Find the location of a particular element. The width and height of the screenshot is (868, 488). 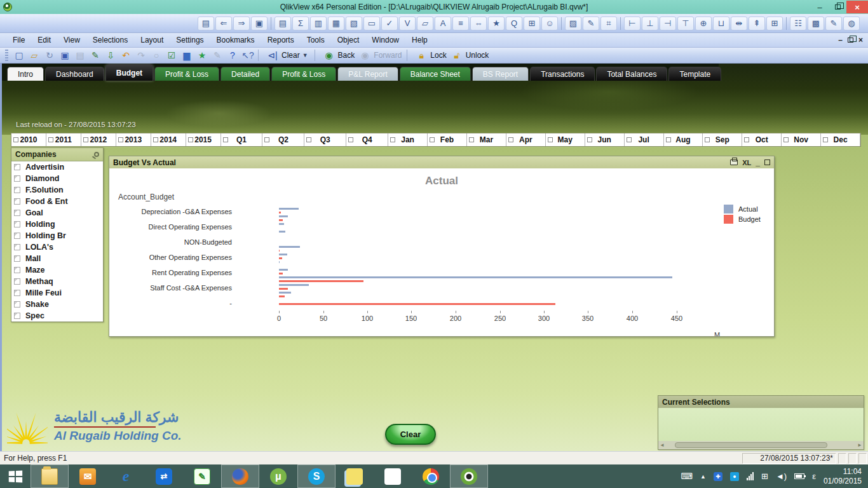

filter-month-jan: Jan is located at coordinates (408, 140).